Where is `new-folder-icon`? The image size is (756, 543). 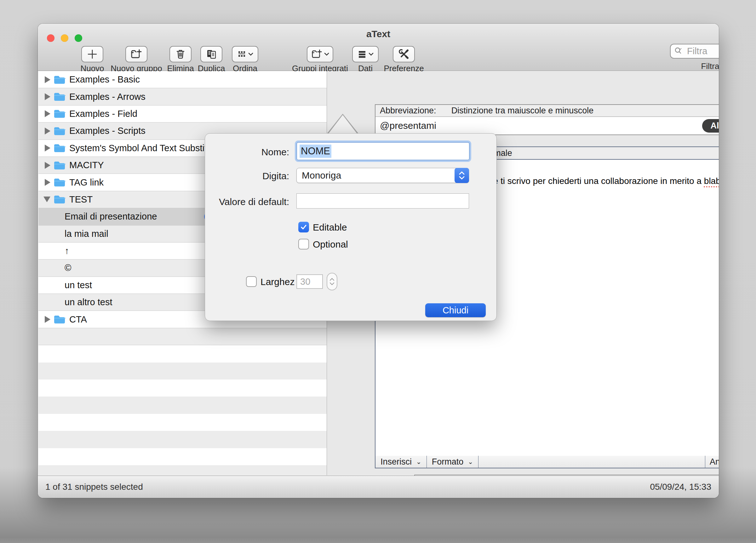
new-folder-icon is located at coordinates (136, 54).